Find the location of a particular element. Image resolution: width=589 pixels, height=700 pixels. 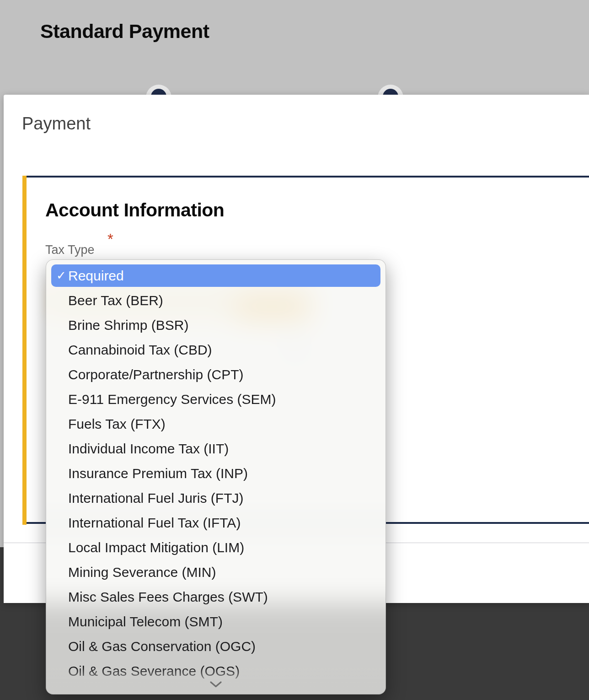

tax-type-option: Local Impact Mitigation (LIM) is located at coordinates (216, 547).